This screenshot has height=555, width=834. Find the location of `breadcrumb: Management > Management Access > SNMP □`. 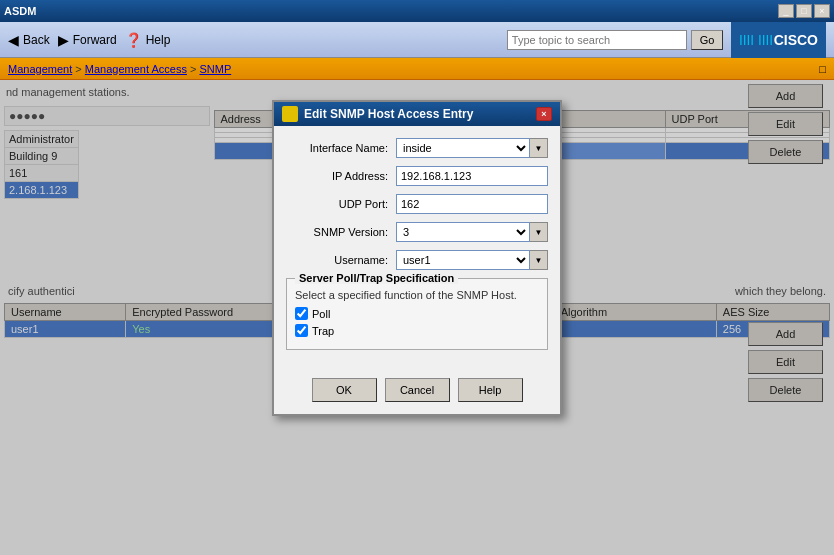

breadcrumb: Management > Management Access > SNMP □ is located at coordinates (417, 69).